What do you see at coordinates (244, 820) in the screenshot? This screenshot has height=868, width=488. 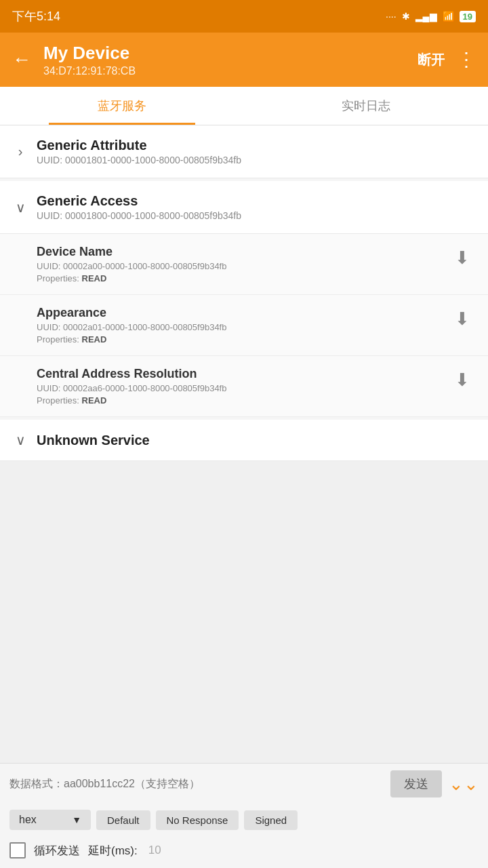 I see `format-row: hex ▼ Default No Response Signed` at bounding box center [244, 820].